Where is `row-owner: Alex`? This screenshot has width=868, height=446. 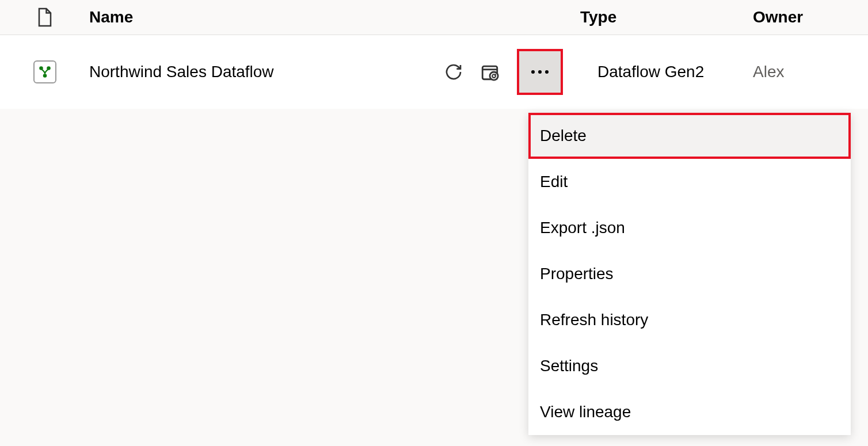 row-owner: Alex is located at coordinates (810, 72).